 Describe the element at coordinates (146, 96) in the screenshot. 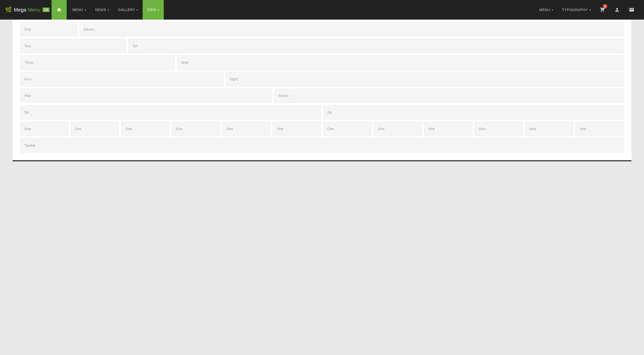

I see `cell-five: Five` at that location.